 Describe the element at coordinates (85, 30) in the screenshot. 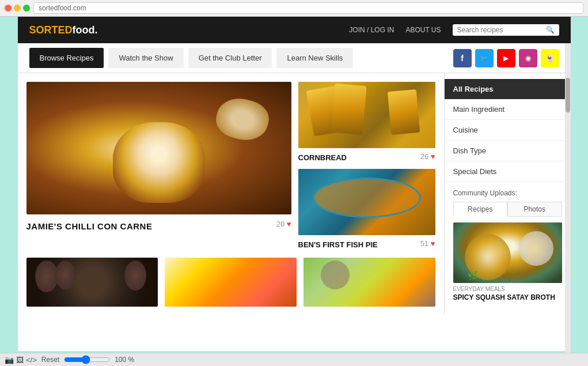

I see `logo-text-sub: food.` at that location.